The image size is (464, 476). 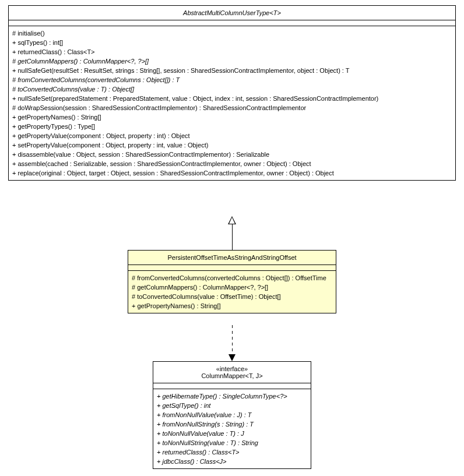 What do you see at coordinates (232, 108) in the screenshot?
I see `operation: # doWrapSession(session : SharedSessionC…` at bounding box center [232, 108].